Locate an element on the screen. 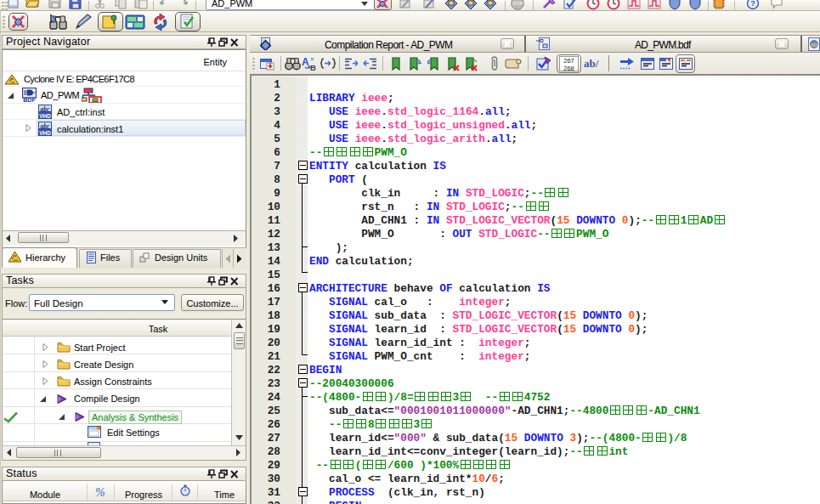  svg-text: BDF is located at coordinates (29, 99).